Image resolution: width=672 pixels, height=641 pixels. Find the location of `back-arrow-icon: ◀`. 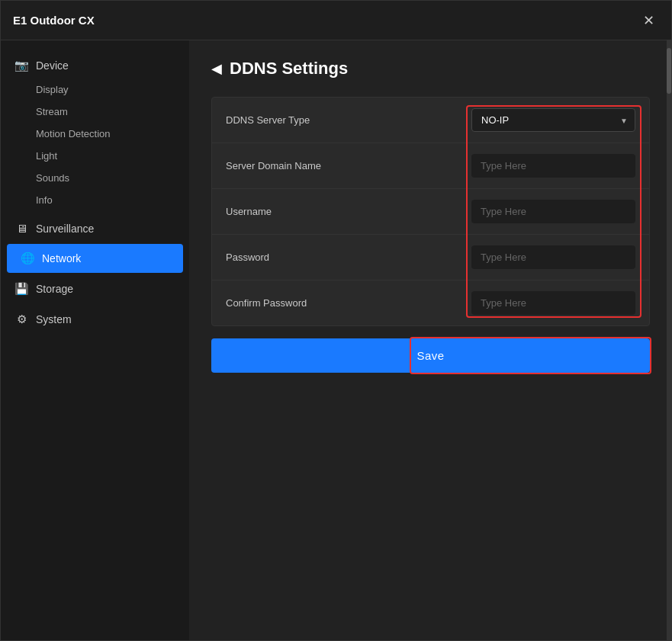

back-arrow-icon: ◀ is located at coordinates (217, 69).